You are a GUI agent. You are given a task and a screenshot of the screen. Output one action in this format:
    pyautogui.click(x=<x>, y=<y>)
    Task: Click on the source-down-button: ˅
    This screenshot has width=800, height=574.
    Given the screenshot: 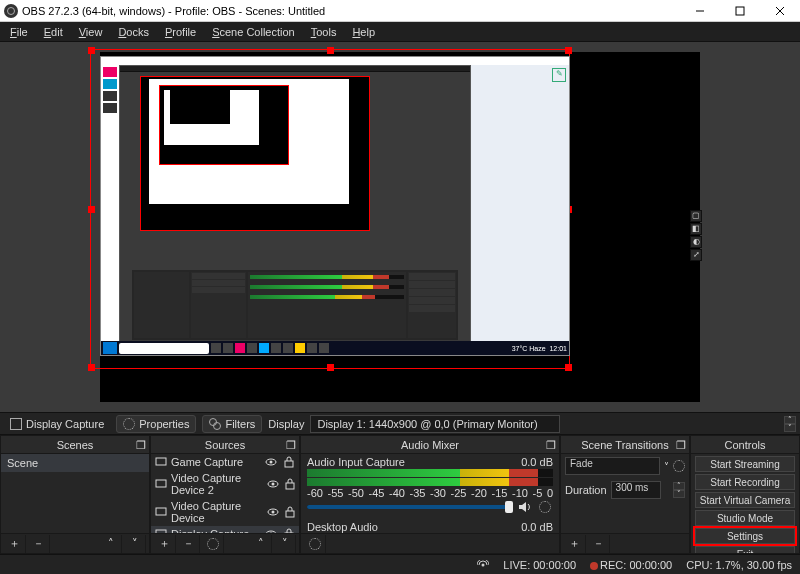 What is the action you would take?
    pyautogui.click(x=285, y=544)
    